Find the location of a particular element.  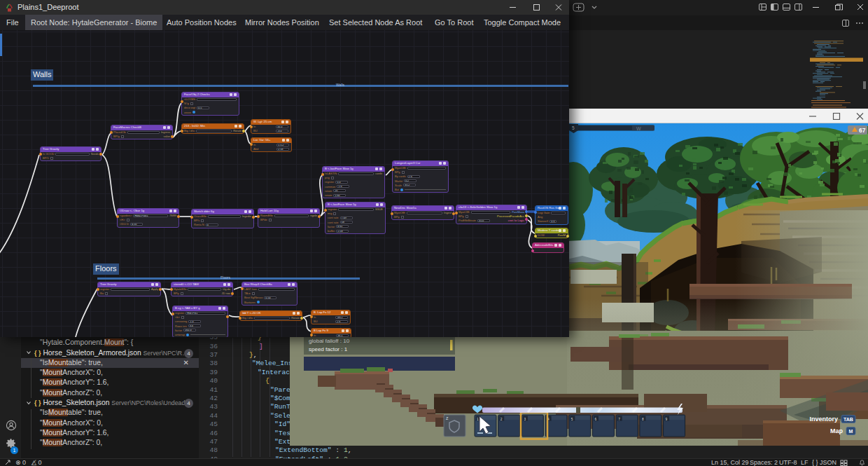

svg-text: M is located at coordinates (851, 432).